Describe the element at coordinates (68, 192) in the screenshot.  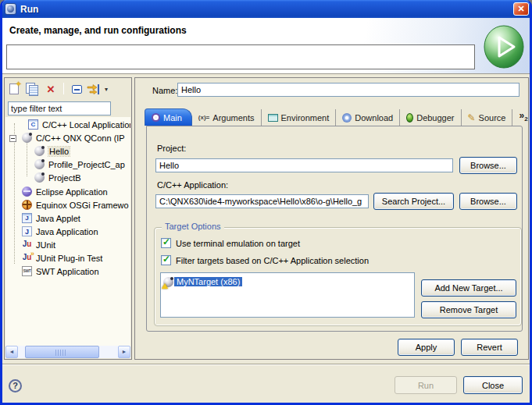
I see `tree-item-eclipse-application: Eclipse Application` at that location.